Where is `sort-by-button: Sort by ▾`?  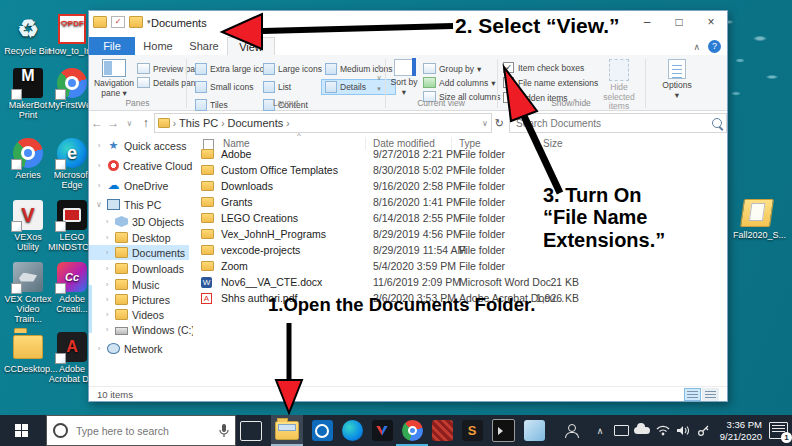 sort-by-button: Sort by ▾ is located at coordinates (404, 78).